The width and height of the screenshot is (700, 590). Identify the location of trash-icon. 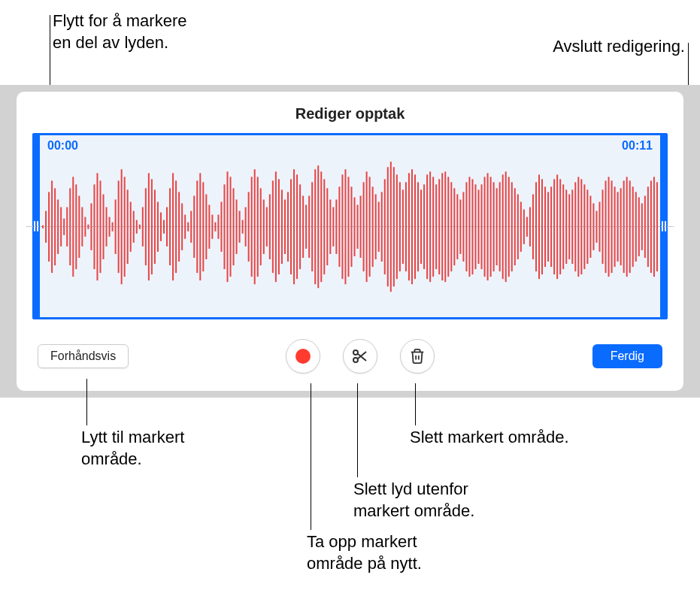
(417, 356).